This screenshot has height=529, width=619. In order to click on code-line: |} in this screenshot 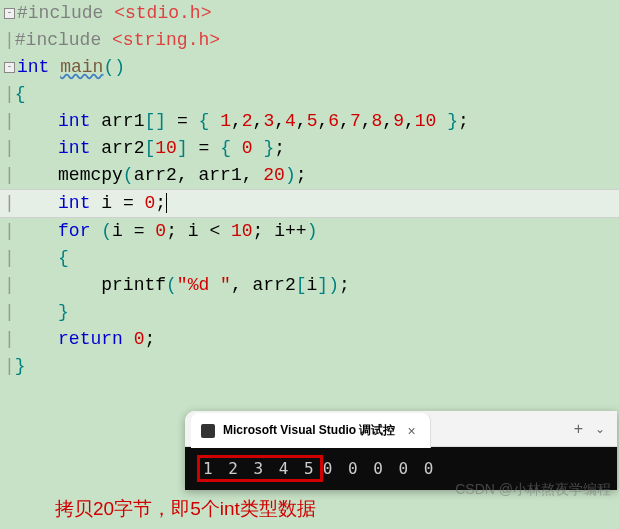, I will do `click(310, 366)`.